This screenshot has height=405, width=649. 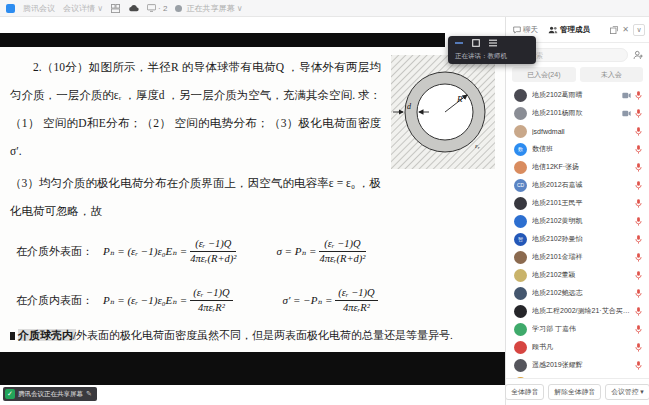 I want to click on minimize-icon, so click(x=459, y=43).